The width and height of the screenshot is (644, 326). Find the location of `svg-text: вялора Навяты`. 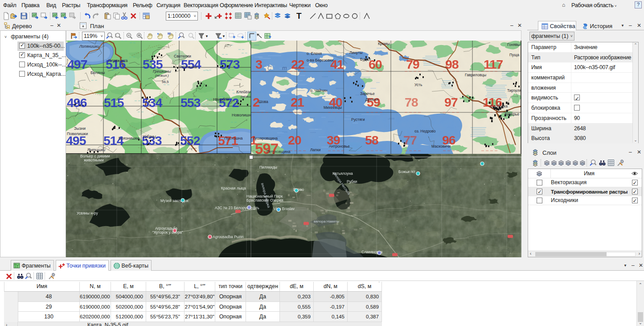

svg-text: вялора Навяты is located at coordinates (326, 221).